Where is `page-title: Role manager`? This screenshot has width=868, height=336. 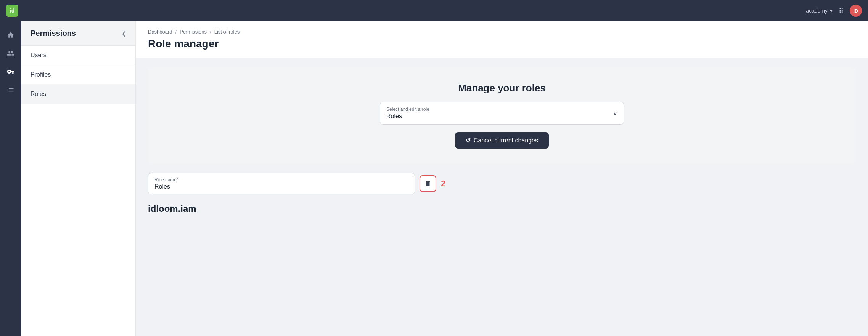
page-title: Role manager is located at coordinates (502, 44).